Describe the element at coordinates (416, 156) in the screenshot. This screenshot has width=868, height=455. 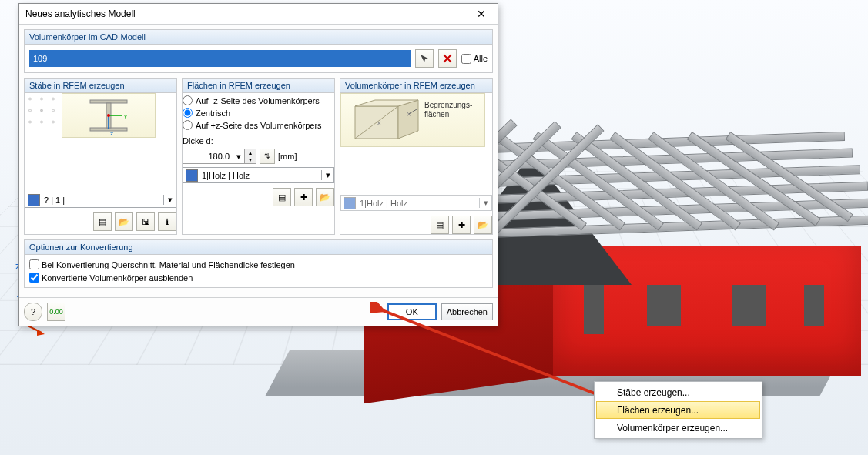
I see `group-solids: Volumenkörper in RFEM erzeugen × × Begre…` at that location.